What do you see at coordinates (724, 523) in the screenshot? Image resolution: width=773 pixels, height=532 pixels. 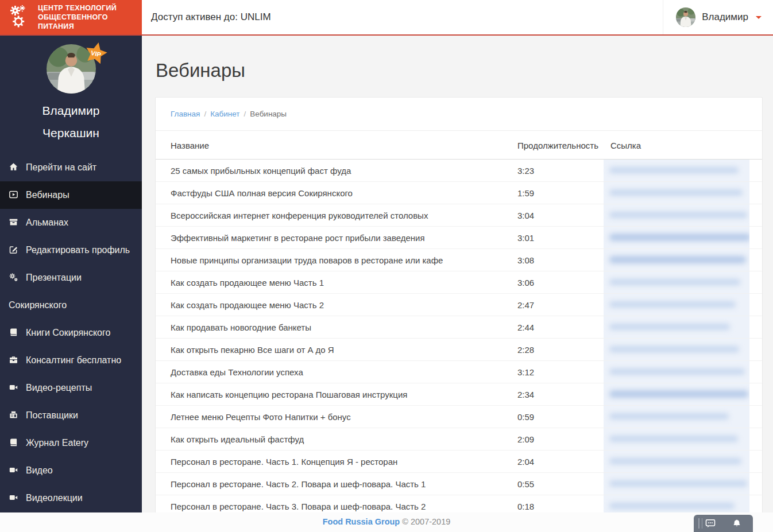 I see `chat-widget` at bounding box center [724, 523].